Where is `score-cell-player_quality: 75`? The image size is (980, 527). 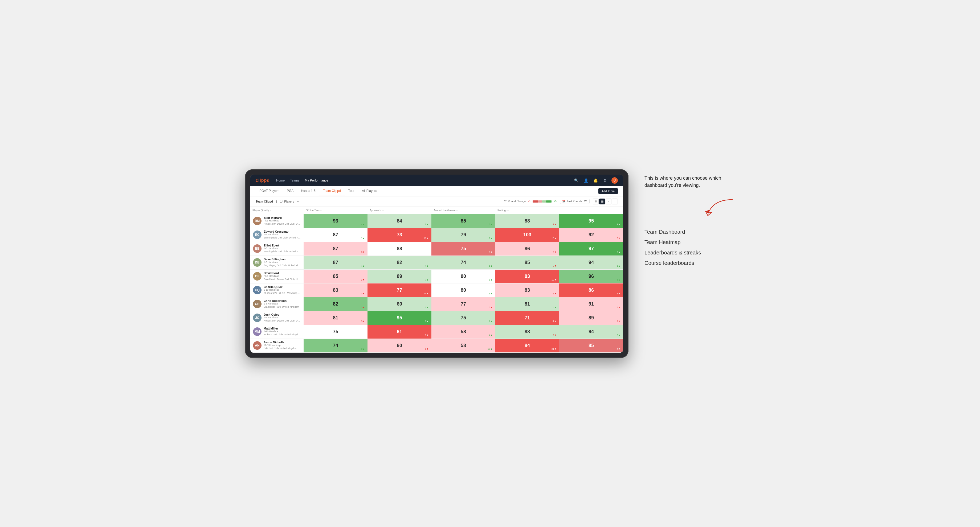 score-cell-player_quality: 75 is located at coordinates (336, 332).